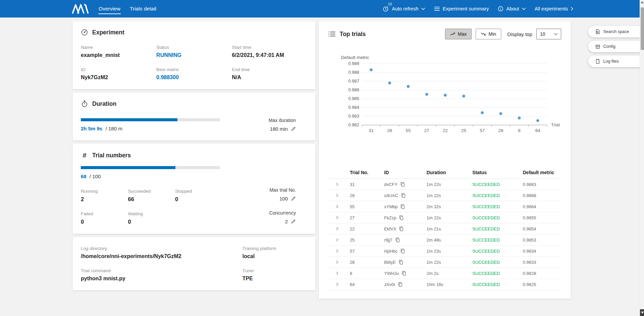 This screenshot has height=316, width=644. Describe the element at coordinates (118, 77) in the screenshot. I see `field-value: Nyk7GzM2` at that location.